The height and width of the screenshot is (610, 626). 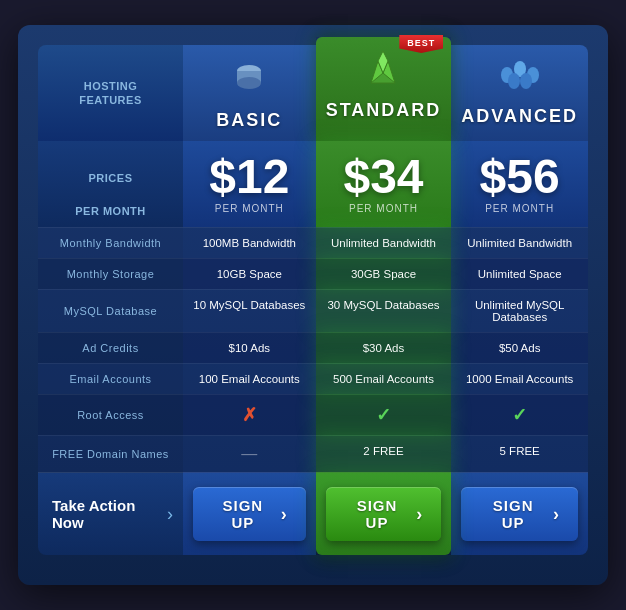 I want to click on feature-advanced-6: 5 FREE, so click(x=520, y=454).